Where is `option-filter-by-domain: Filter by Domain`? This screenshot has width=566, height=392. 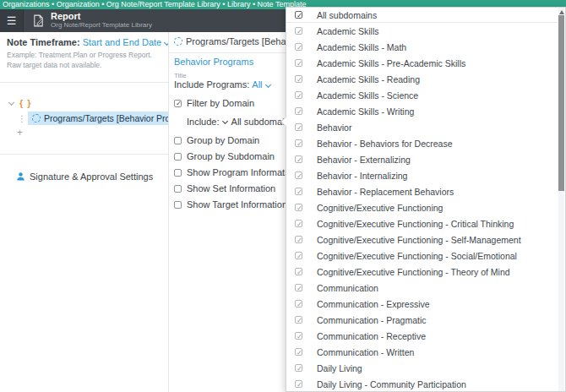
option-filter-by-domain: Filter by Domain is located at coordinates (215, 103).